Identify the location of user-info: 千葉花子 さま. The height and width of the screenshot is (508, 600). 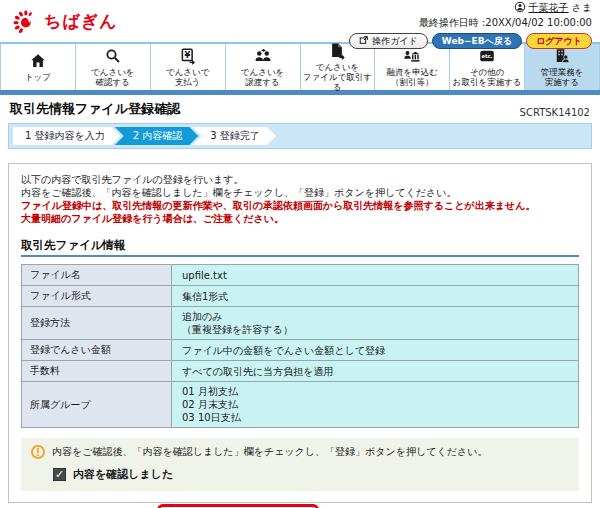
(470, 8).